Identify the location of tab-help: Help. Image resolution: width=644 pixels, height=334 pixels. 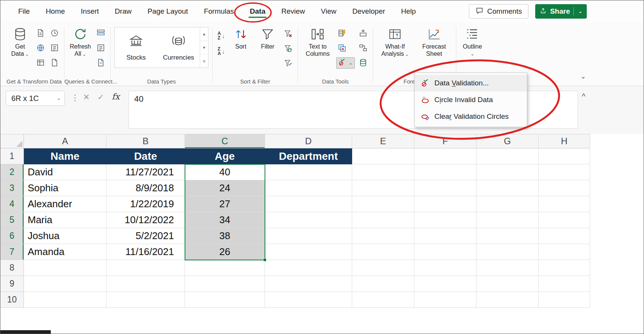
(409, 11).